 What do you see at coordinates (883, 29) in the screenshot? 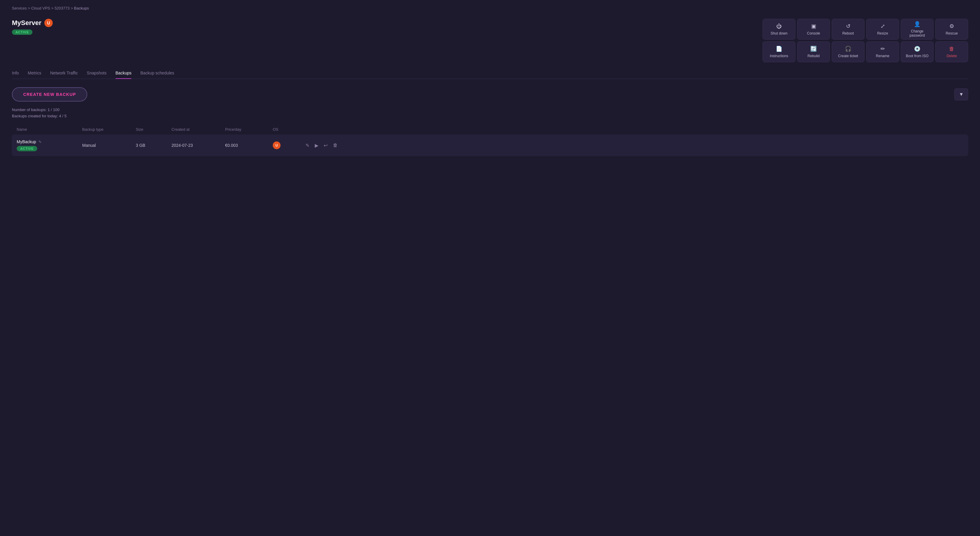
I see `resize-button: ⤢ Resize` at bounding box center [883, 29].